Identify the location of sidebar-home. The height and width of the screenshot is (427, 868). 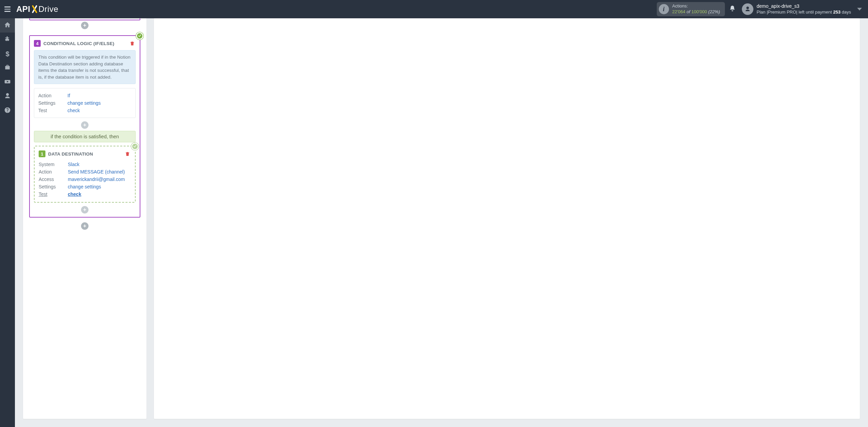
(7, 25).